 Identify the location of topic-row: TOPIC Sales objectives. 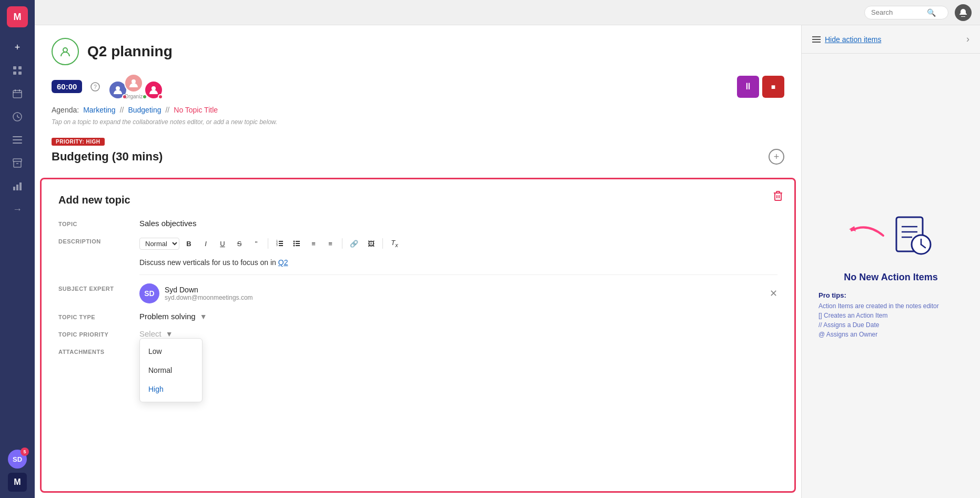
(418, 223).